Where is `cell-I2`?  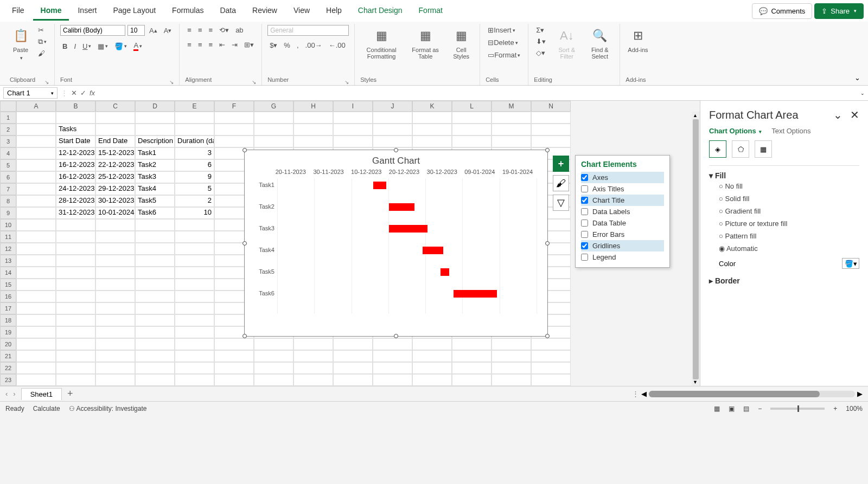
cell-I2 is located at coordinates (353, 130).